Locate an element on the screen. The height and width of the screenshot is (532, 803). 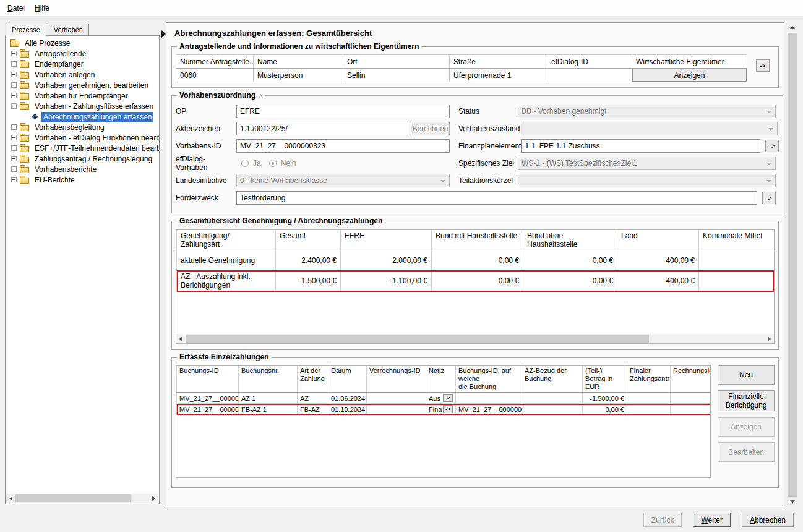
overview-row-auszahlung-highlighted: AZ - Auszahlung inkl. Berichtigungen -1.… is located at coordinates (476, 281).